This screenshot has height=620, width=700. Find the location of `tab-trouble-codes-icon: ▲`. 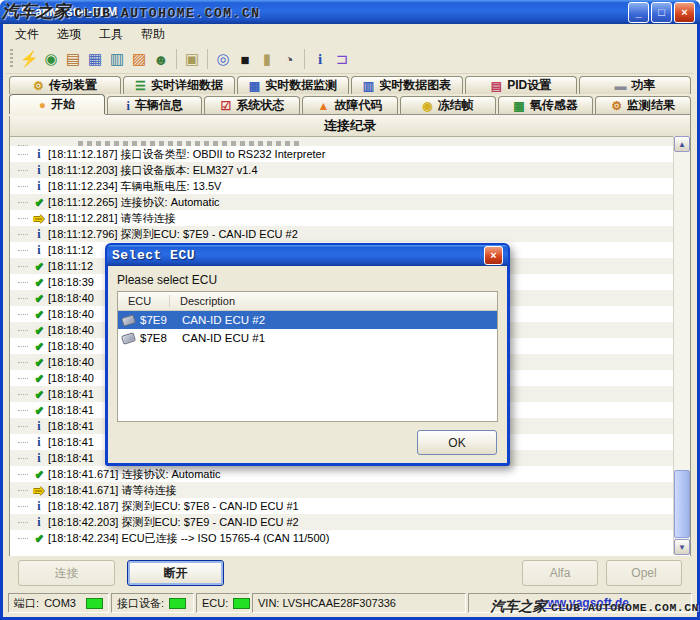

tab-trouble-codes-icon: ▲ is located at coordinates (324, 106).